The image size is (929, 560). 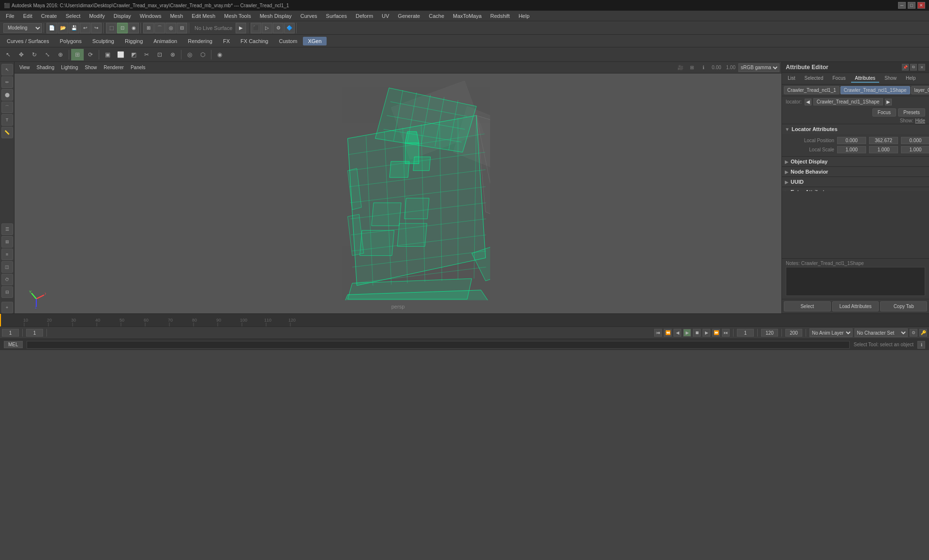 What do you see at coordinates (812, 90) in the screenshot?
I see `node-tab-1: Crawler_Tread_ncl1_1` at bounding box center [812, 90].